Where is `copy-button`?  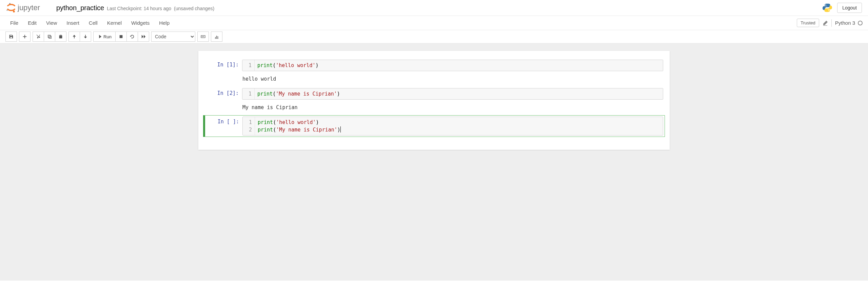 copy-button is located at coordinates (50, 37).